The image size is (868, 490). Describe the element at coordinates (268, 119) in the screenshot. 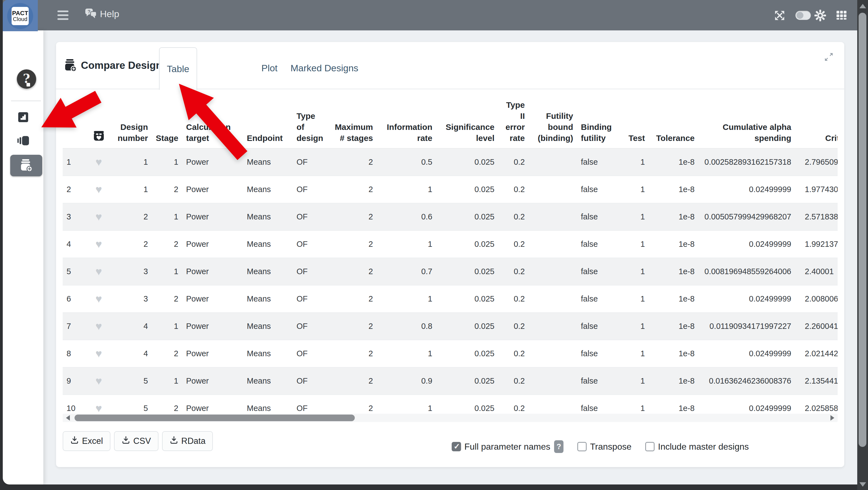

I see `column-header-endpoint: Endpoint` at that location.